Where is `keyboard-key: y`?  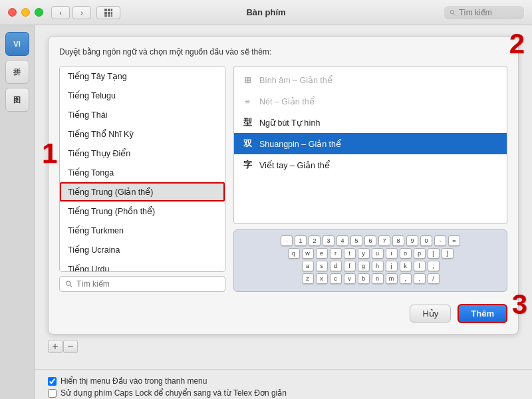 keyboard-key: y is located at coordinates (364, 253).